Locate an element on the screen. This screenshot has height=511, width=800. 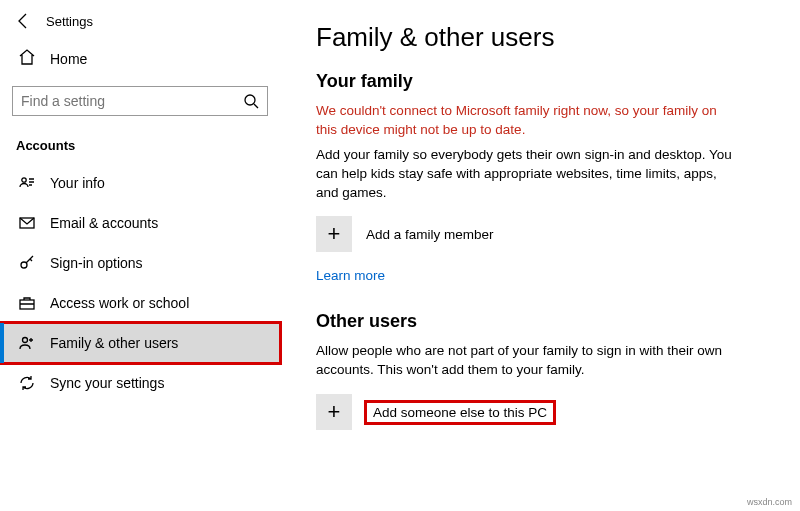
category-header: Accounts is located at coordinates (140, 142).